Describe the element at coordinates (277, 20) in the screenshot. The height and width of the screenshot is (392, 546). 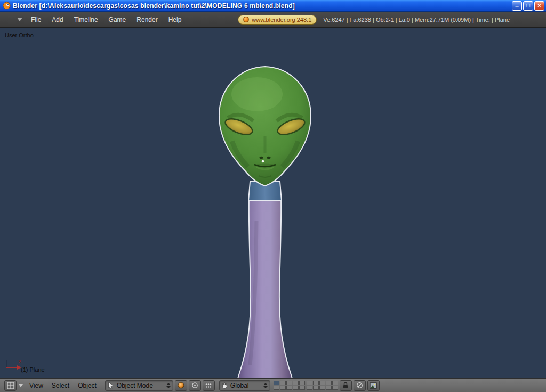
I see `version-badge: www.blender.org 248.1` at that location.